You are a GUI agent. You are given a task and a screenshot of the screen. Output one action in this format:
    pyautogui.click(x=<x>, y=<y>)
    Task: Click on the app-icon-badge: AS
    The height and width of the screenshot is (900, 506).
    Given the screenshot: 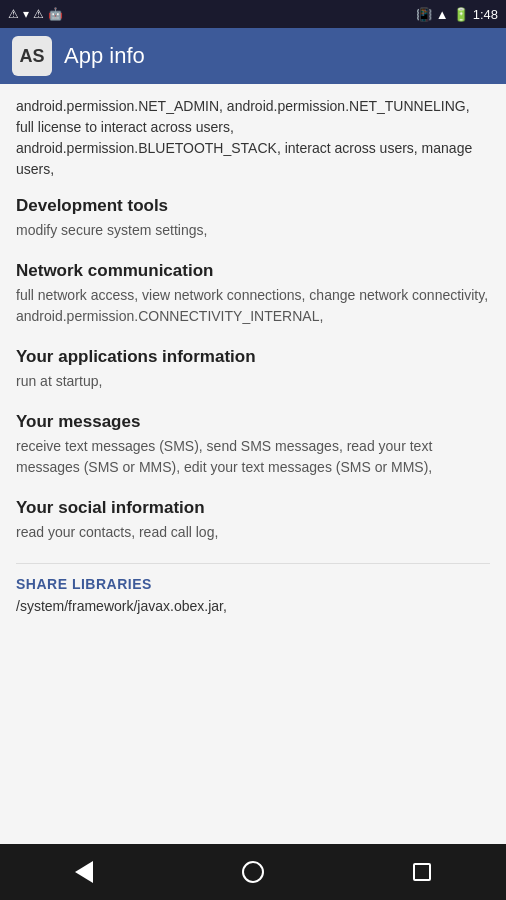 What is the action you would take?
    pyautogui.click(x=32, y=56)
    